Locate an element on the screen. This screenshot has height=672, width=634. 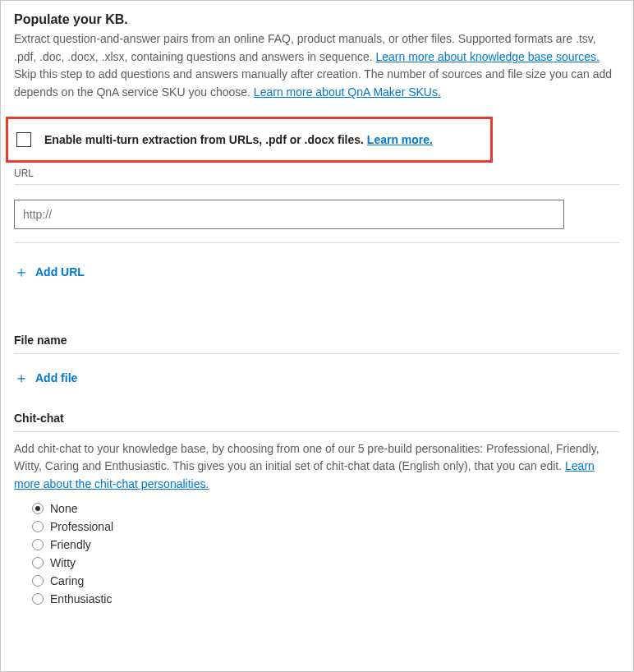
page-title: Populate your KB. is located at coordinates (317, 20).